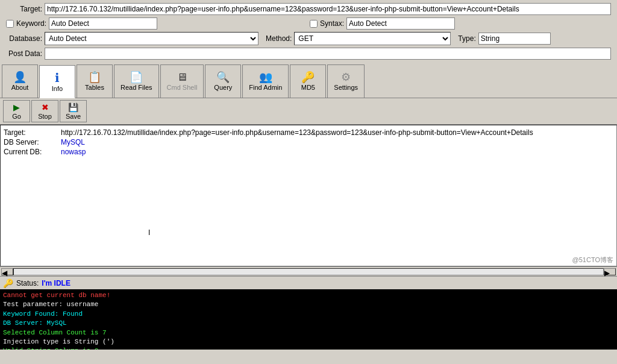 The height and width of the screenshot is (364, 617). What do you see at coordinates (24, 9) in the screenshot?
I see `target-label: Target:` at bounding box center [24, 9].